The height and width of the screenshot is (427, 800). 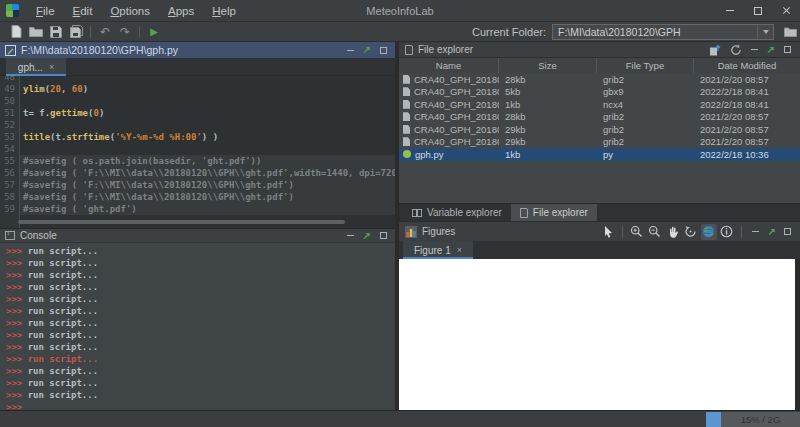 What do you see at coordinates (10, 185) in the screenshot?
I see `line-number: 57` at bounding box center [10, 185].